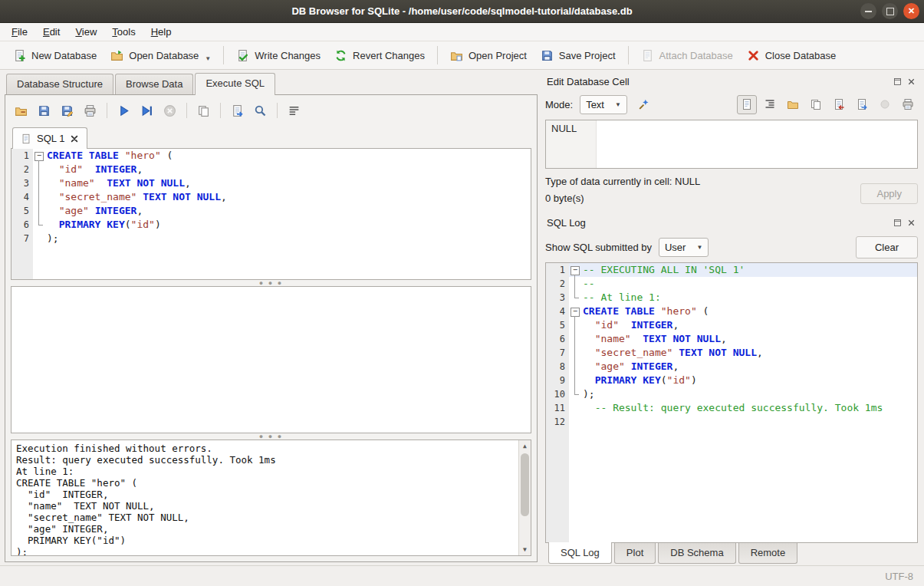  Describe the element at coordinates (862, 104) in the screenshot. I see `export-data-icon` at that location.